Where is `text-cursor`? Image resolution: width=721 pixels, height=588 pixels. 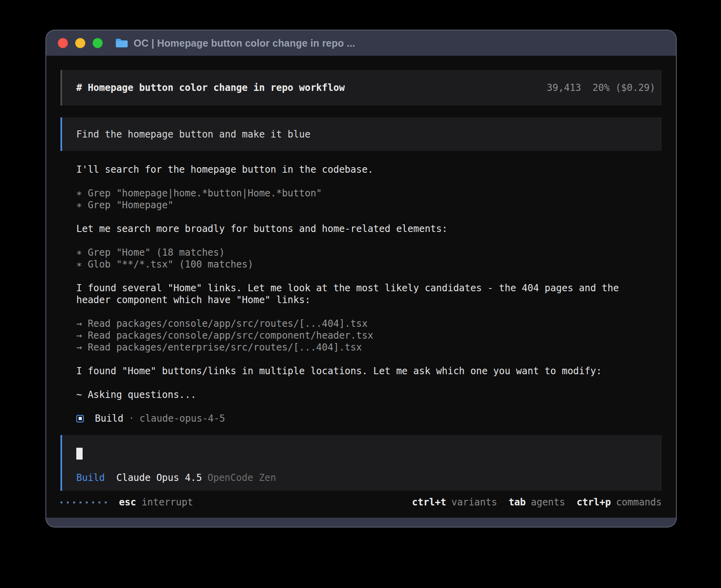 text-cursor is located at coordinates (79, 454).